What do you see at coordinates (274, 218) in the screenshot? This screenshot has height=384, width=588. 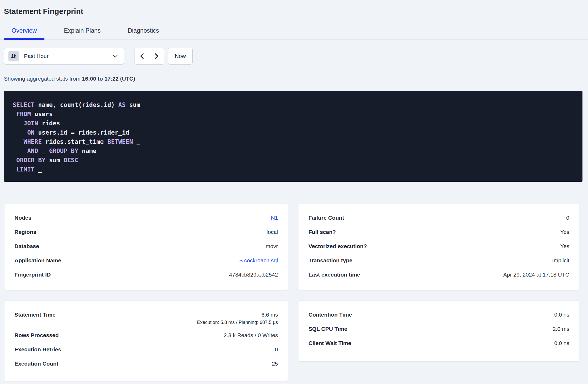 I see `stat-value-wrap: N1` at bounding box center [274, 218].